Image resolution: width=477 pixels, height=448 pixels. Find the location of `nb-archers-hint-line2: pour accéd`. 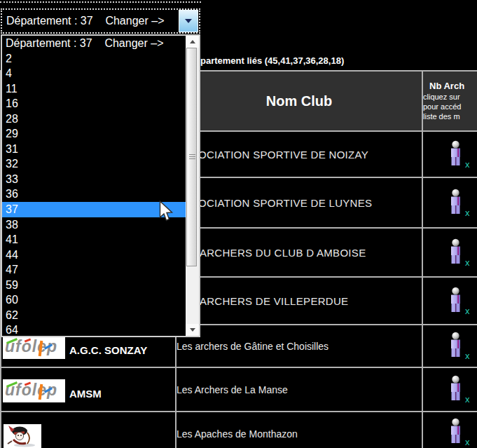

nb-archers-hint-line2: pour accéd is located at coordinates (442, 107).